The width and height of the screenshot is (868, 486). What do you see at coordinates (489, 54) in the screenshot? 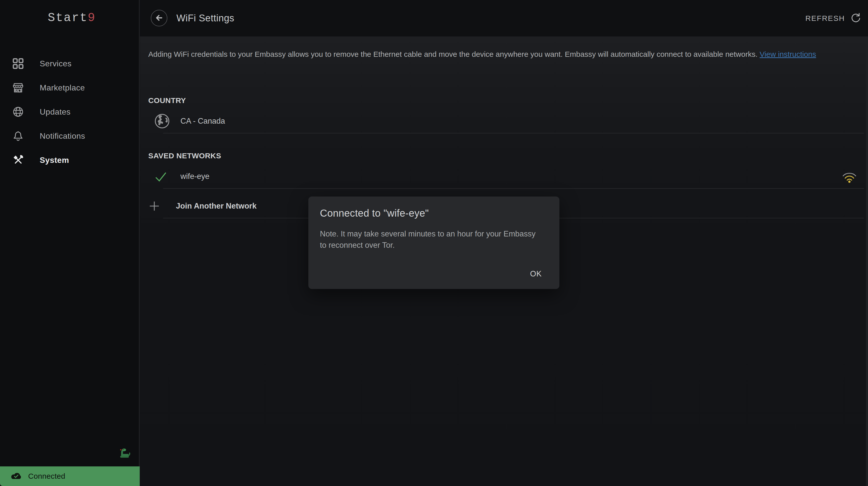
I see `intro-text: Adding WiFi credentials to your Embassy …` at bounding box center [489, 54].